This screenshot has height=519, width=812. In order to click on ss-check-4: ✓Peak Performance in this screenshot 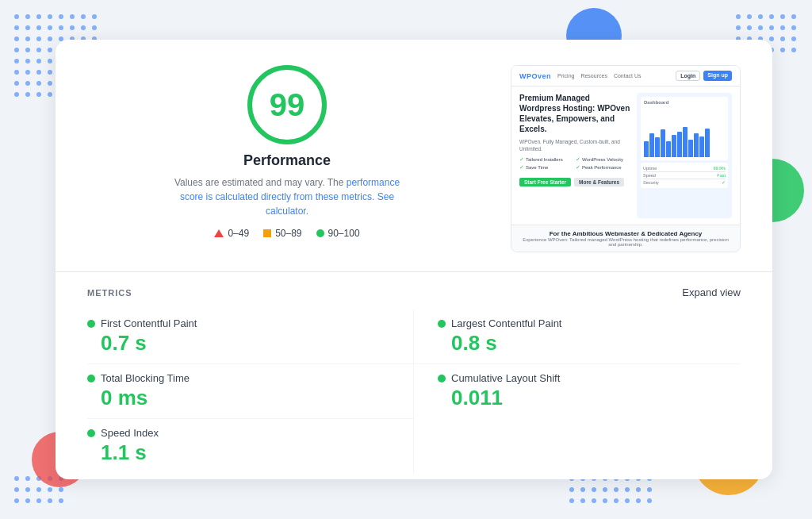, I will do `click(603, 167)`.